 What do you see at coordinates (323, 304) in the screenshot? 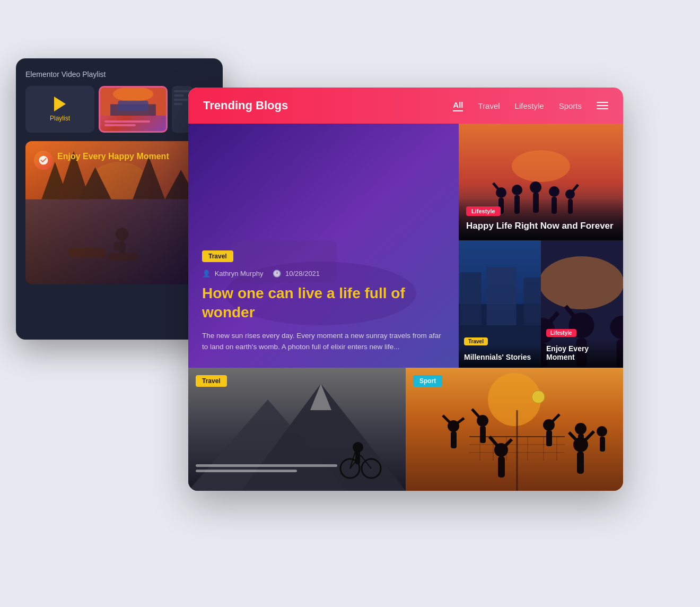
I see `big-article-title: How one can live a life full of wonder` at bounding box center [323, 304].